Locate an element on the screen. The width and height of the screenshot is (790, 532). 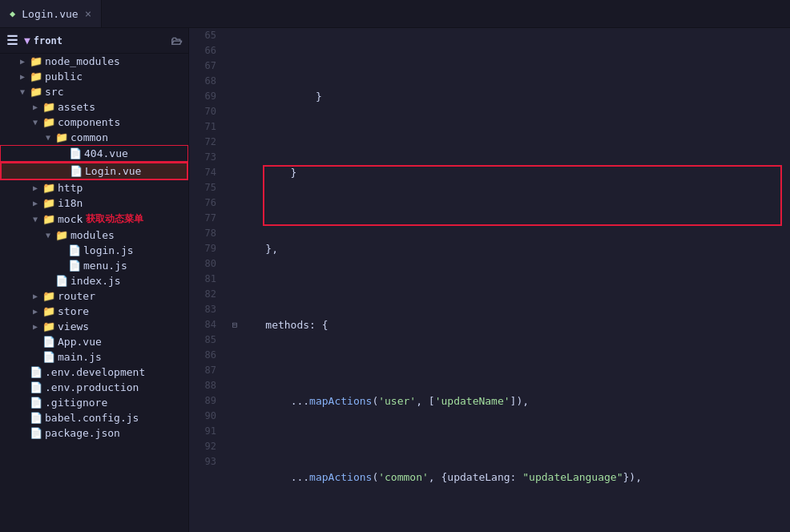
ln-71: 71 is located at coordinates (203, 127).